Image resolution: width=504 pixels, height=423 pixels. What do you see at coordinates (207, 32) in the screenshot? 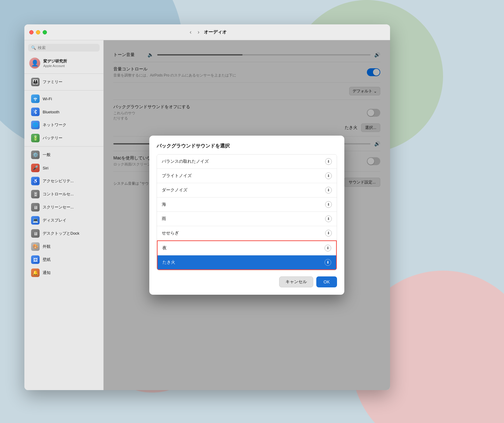
I see `title-bar: ‹ › オーディオ` at bounding box center [207, 32].